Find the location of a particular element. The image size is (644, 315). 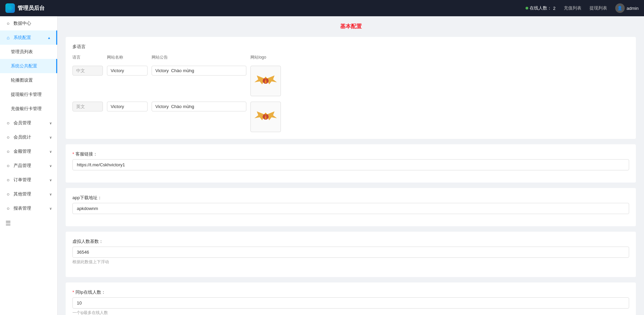

col-lang: 语言 is located at coordinates (76, 57).